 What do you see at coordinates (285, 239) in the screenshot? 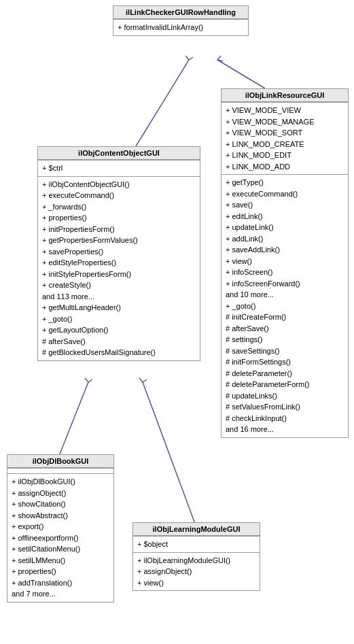
I see `box-line: + addLink()` at bounding box center [285, 239].